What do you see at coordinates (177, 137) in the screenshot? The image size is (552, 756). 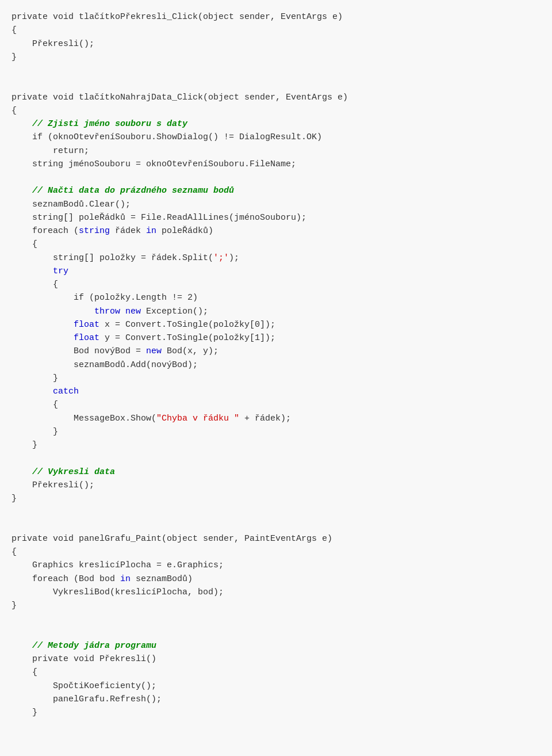 I see `token: if (oknoOtevřeníSouboru.ShowDialog() != …` at bounding box center [177, 137].